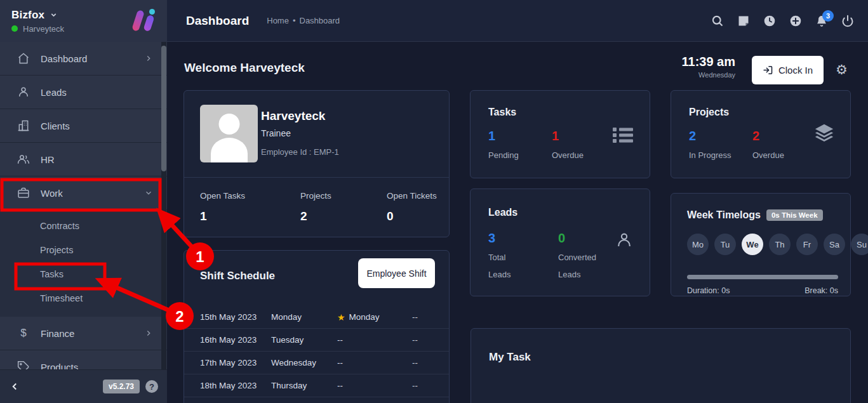 This screenshot has width=868, height=403. I want to click on sidebar-scrollbar-thumb, so click(164, 109).